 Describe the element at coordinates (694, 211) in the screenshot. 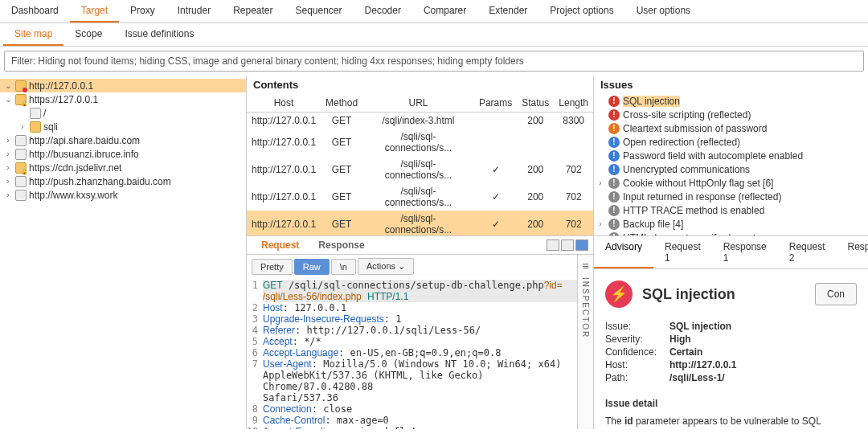

I see `issue-label: HTTP TRACE method is enabled` at that location.